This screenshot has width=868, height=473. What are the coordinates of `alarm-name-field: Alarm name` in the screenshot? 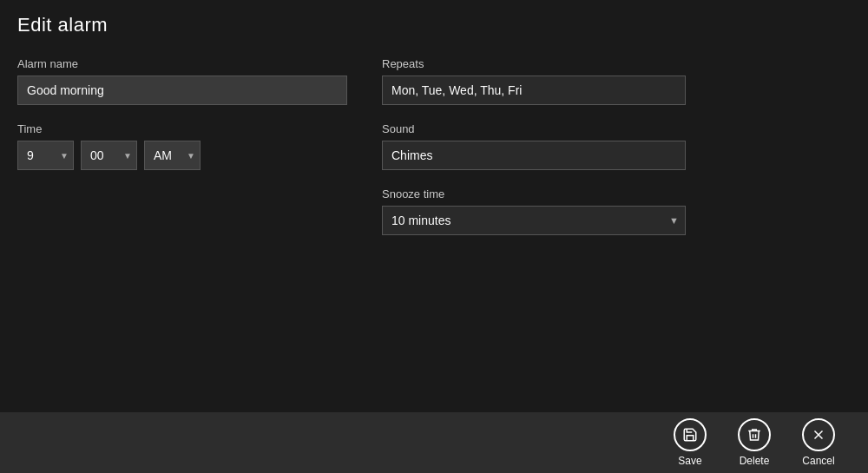 It's located at (182, 82).